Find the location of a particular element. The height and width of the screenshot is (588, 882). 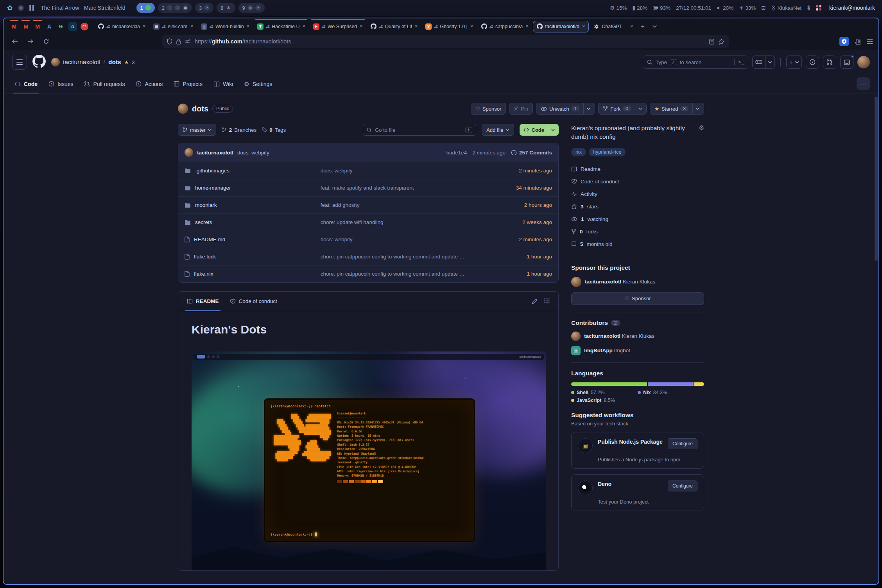

browser-tab-catppuccin: zZ catppuccin/a ✕ is located at coordinates (504, 27).